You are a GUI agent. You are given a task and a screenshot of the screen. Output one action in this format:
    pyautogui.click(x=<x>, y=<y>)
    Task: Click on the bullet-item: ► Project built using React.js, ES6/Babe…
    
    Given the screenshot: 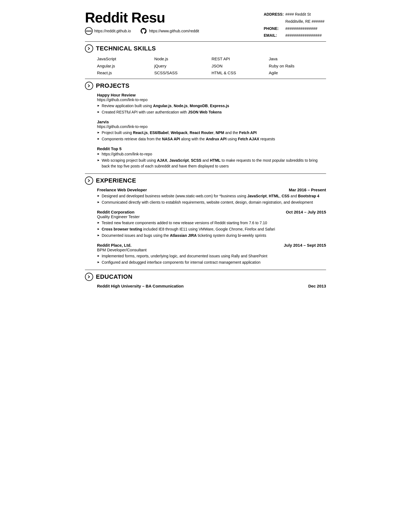 What is the action you would take?
    pyautogui.click(x=212, y=133)
    